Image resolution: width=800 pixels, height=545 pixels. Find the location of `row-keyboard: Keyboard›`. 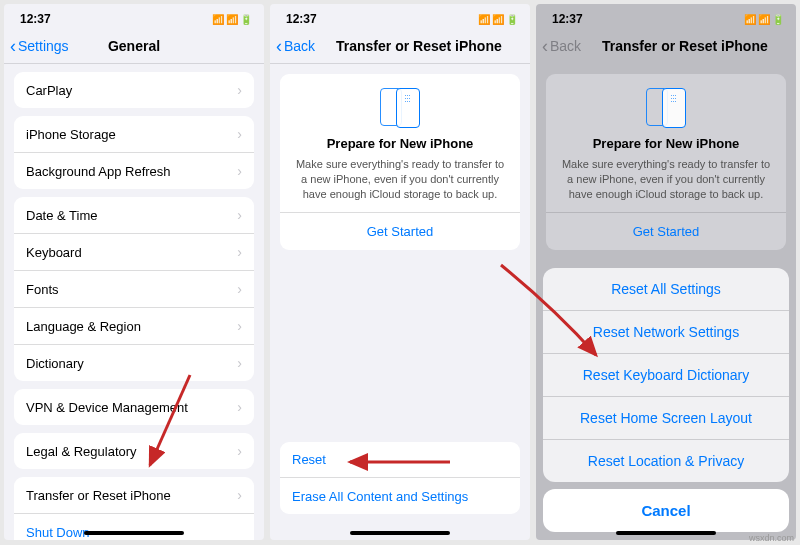

row-keyboard: Keyboard› is located at coordinates (134, 252).